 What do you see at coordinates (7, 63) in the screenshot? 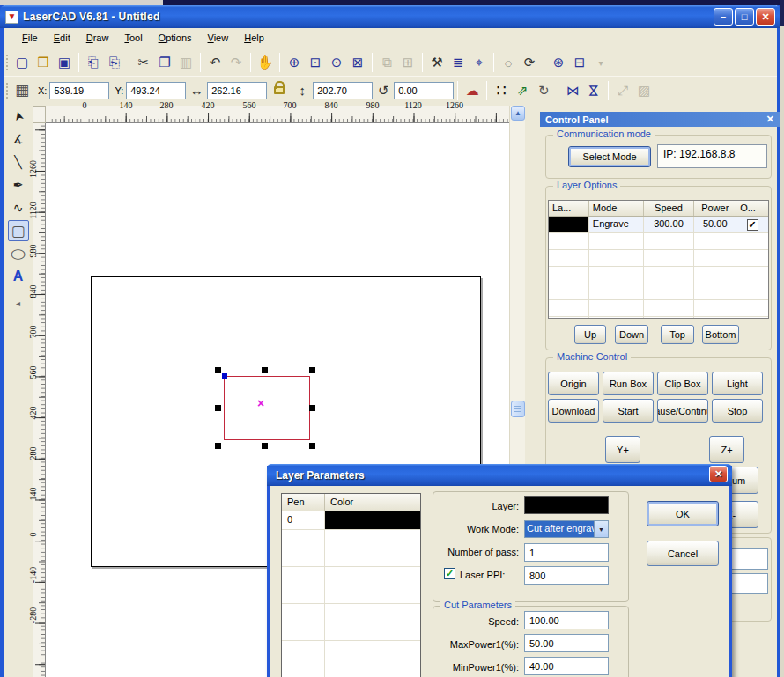
I see `toolbar-grip` at bounding box center [7, 63].